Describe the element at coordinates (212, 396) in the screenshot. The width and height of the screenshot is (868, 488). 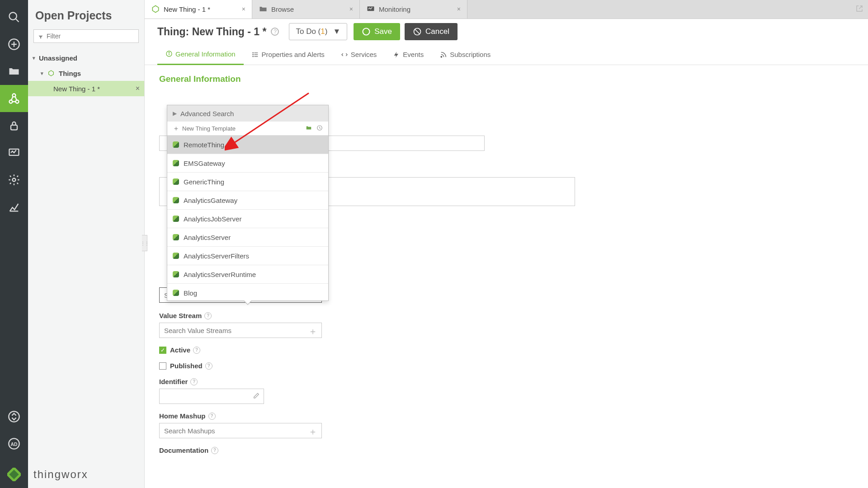
I see `identifier-input` at that location.